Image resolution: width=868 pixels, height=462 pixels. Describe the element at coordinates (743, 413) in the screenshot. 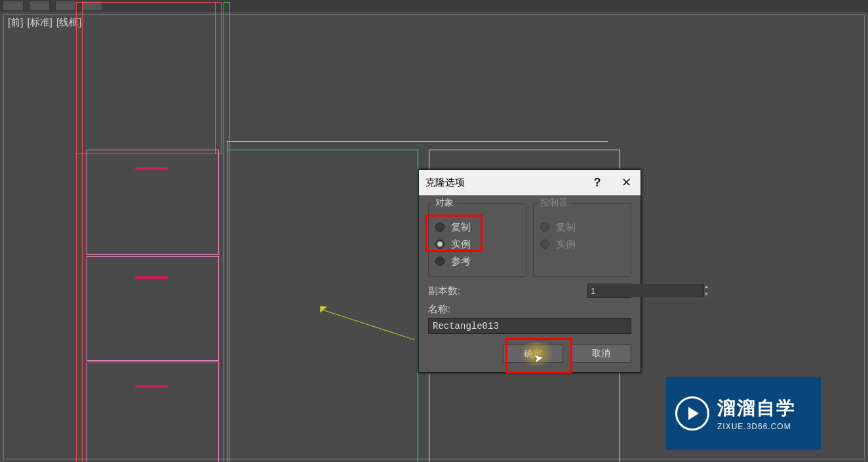

I see `watermark: 溜溜自学 ZIXUE.3D66.COM` at that location.